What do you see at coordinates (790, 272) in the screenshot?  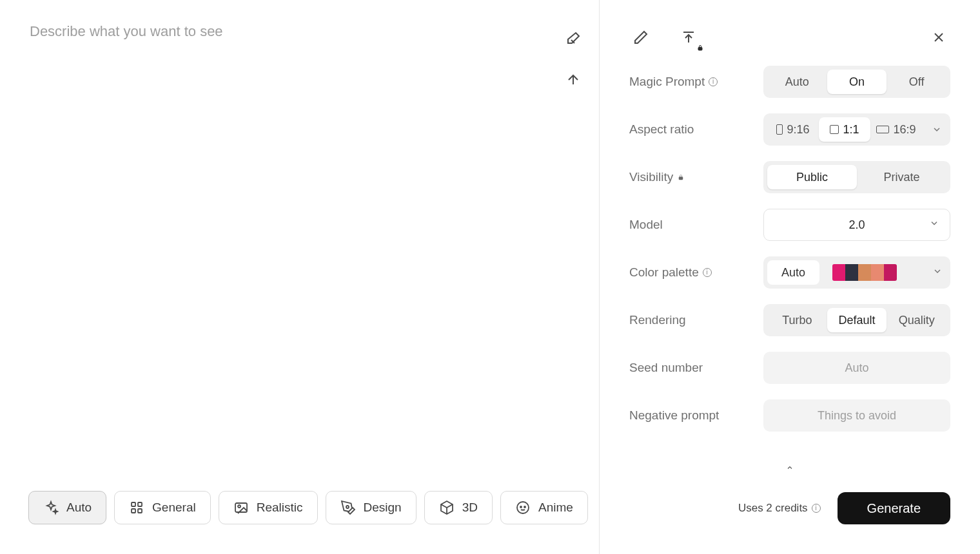 I see `row-color-palette: Color palettei Auto` at bounding box center [790, 272].